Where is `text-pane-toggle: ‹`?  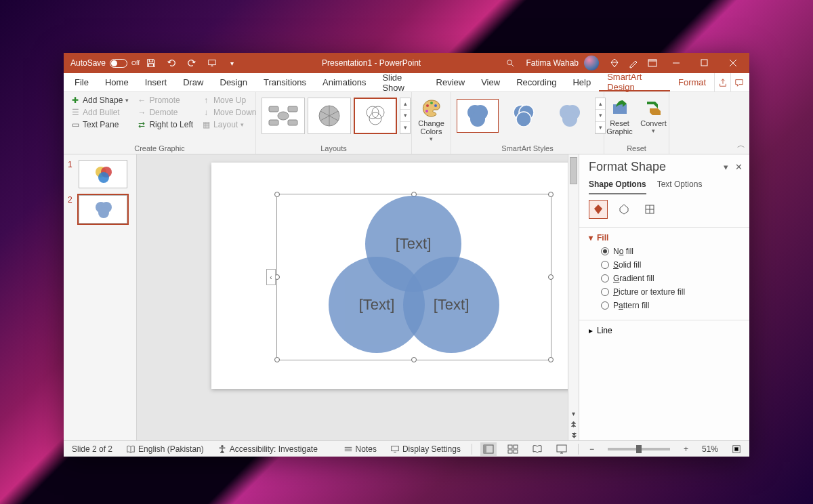 text-pane-toggle: ‹ is located at coordinates (271, 277).